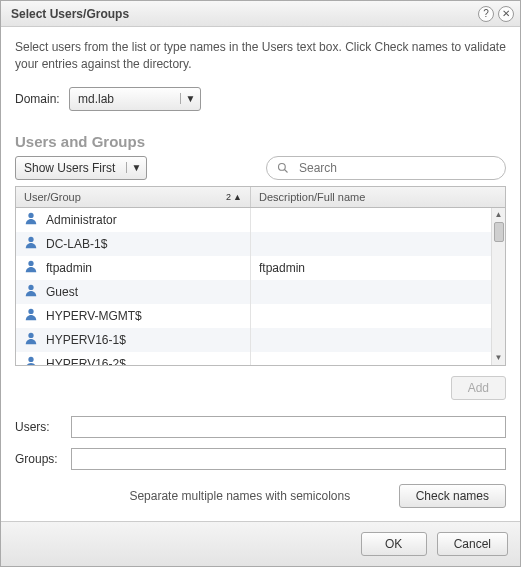  I want to click on search-input, so click(396, 168).